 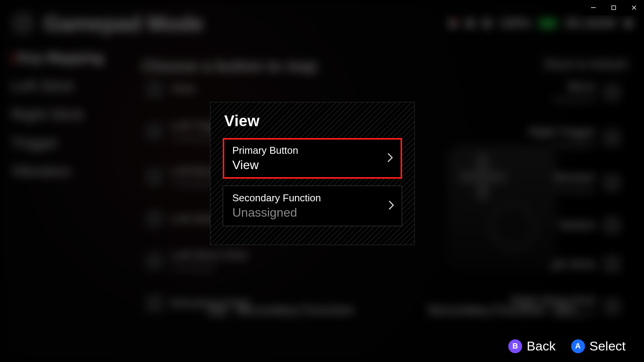 What do you see at coordinates (613, 8) in the screenshot?
I see `window-maximize-button` at bounding box center [613, 8].